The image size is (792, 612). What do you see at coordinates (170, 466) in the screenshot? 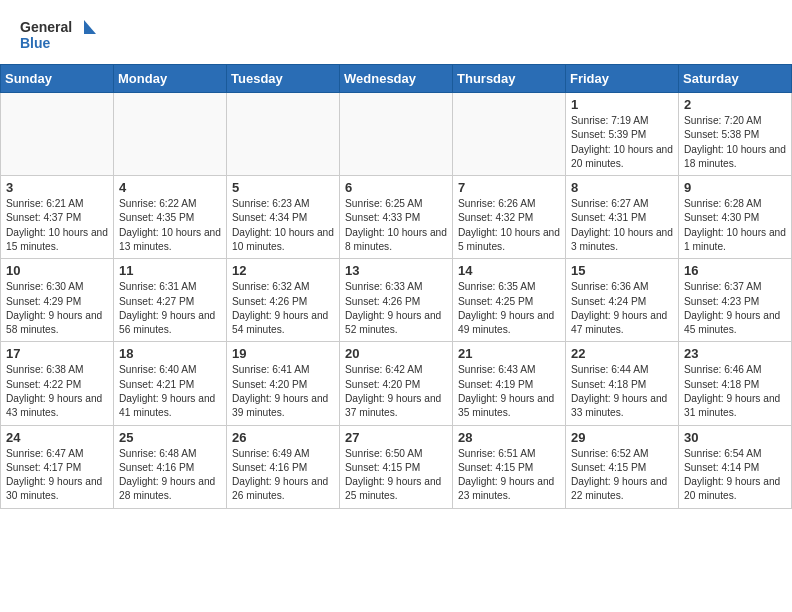
I see `calendar-cell: 25Sunrise: 6:48 AM Sunset: 4:16 PM Dayli…` at bounding box center [170, 466].